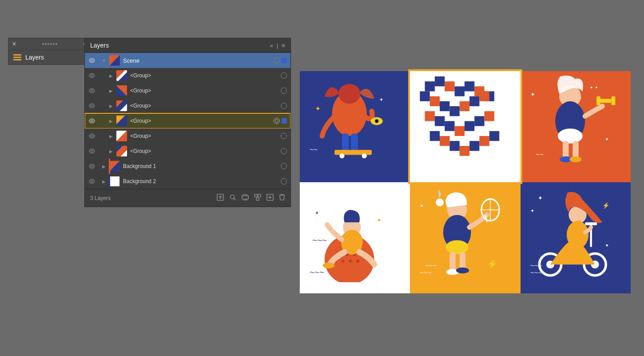  I want to click on expand-group1: ▶, so click(111, 76).